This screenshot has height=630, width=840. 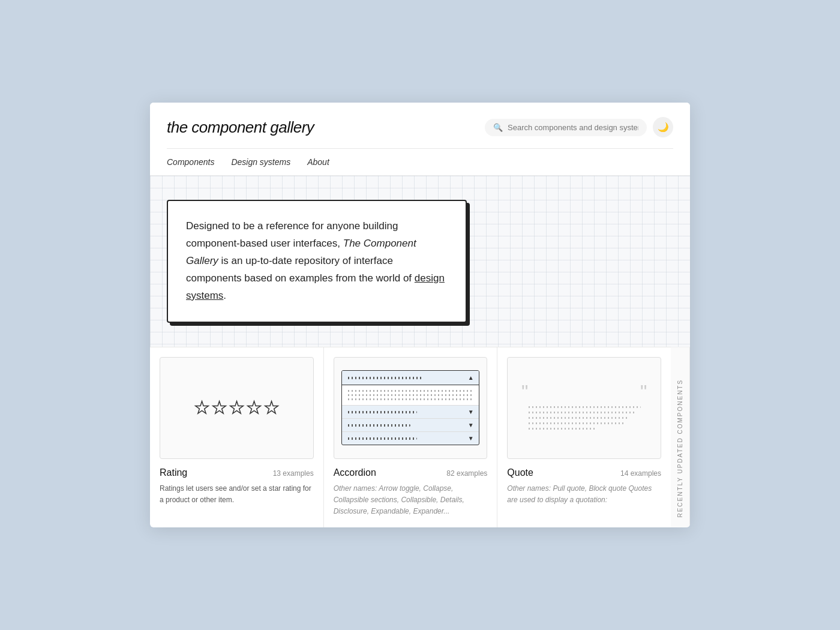 I want to click on quote-examples: 14 examples, so click(x=641, y=473).